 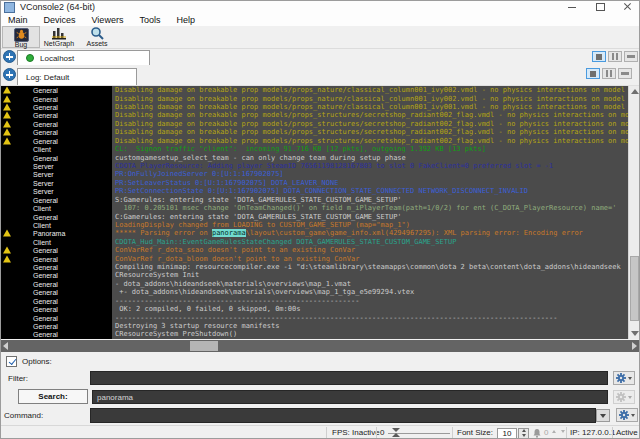 I want to click on search-settings-button, so click(x=624, y=397).